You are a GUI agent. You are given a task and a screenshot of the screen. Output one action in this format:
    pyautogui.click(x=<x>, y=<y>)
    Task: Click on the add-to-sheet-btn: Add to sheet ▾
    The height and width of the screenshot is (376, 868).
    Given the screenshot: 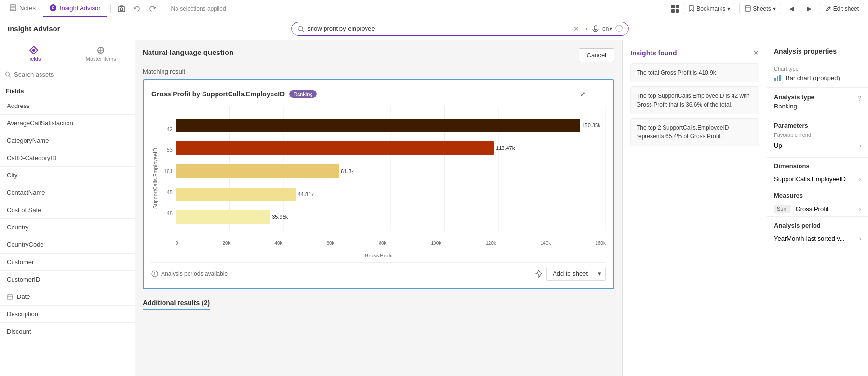 What is the action you would take?
    pyautogui.click(x=576, y=274)
    